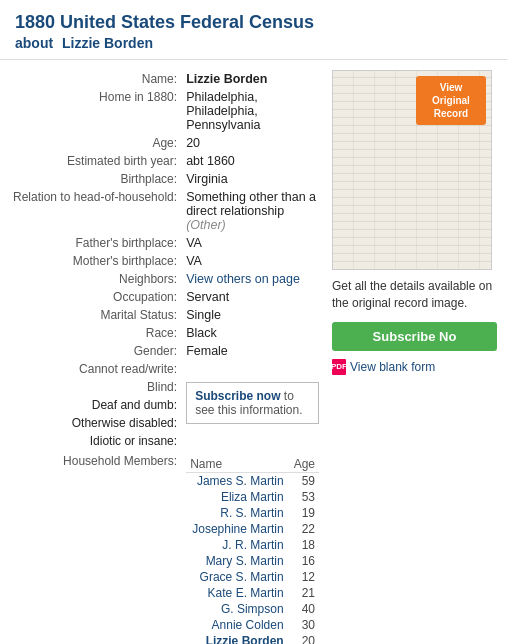  Describe the element at coordinates (252, 561) in the screenshot. I see `household-member-row: Mary S. Martin16` at that location.